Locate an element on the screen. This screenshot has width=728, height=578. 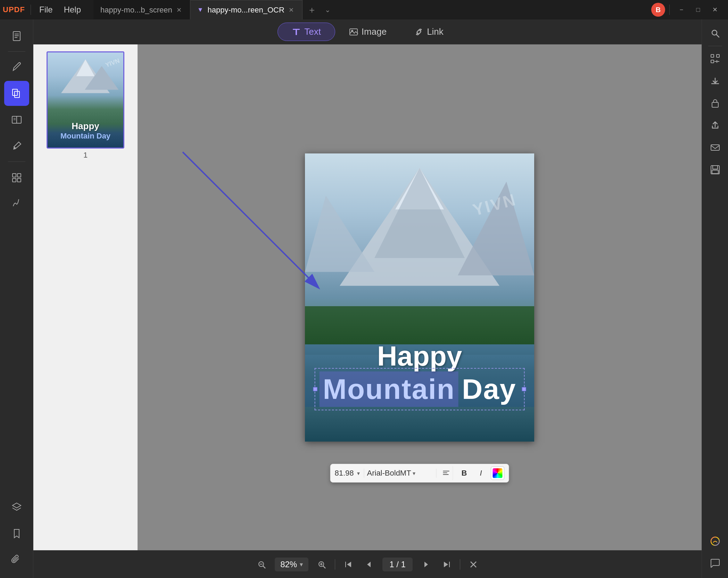
sidebar-icon-edit is located at coordinates (17, 67).